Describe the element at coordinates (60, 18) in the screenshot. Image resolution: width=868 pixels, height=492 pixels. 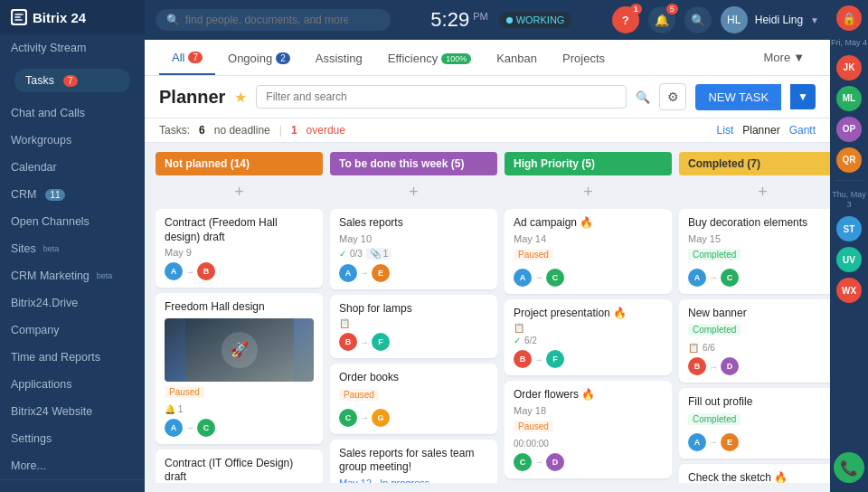
I see `logo-text: Bitrix 24` at that location.